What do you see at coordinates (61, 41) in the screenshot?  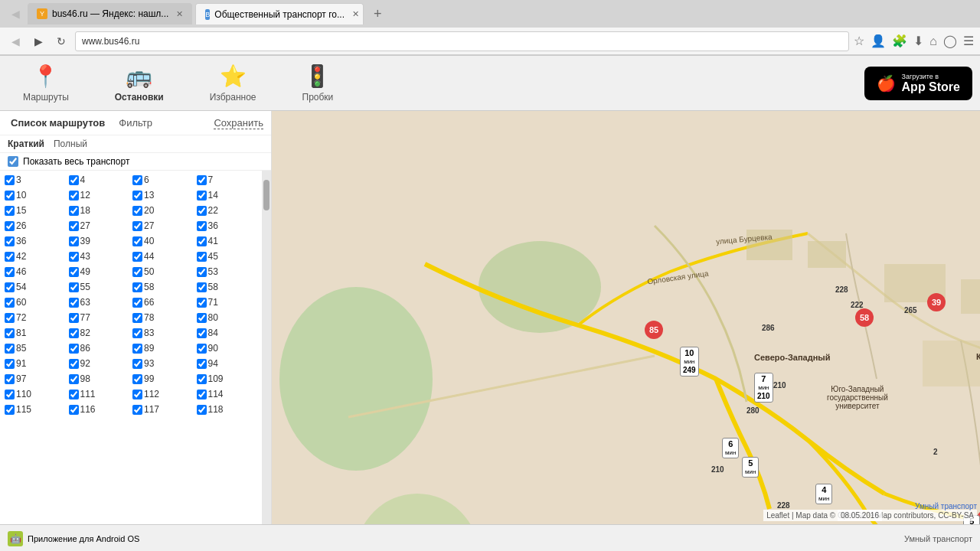 I see `refresh-nav-btn: ↻` at bounding box center [61, 41].